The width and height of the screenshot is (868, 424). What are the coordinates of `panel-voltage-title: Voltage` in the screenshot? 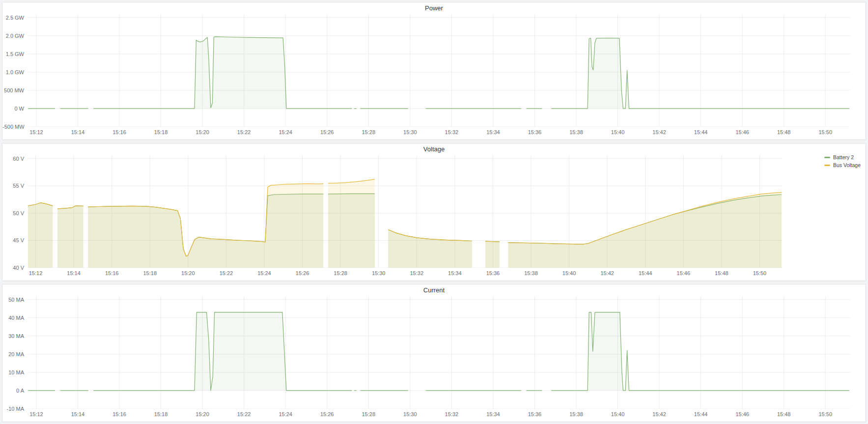 It's located at (434, 149).